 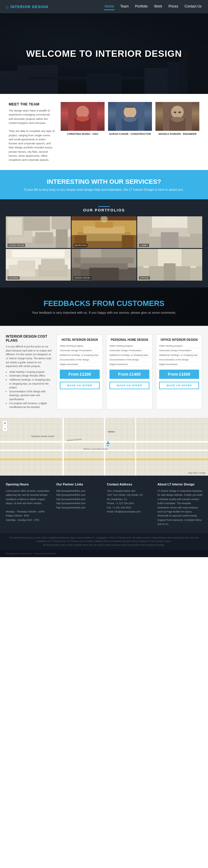 I want to click on pricing-left-list: Initial meeting / scoping program Schema…, so click(x=29, y=390).